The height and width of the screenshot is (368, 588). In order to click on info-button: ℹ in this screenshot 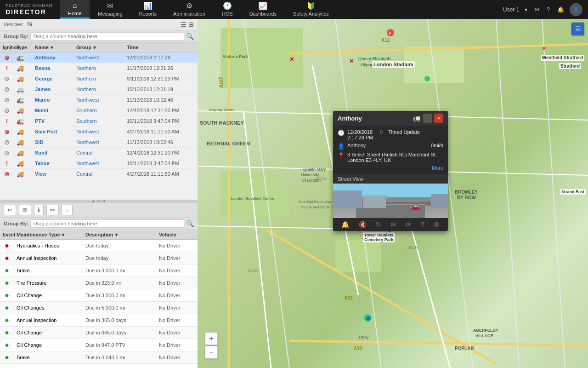, I will do `click(39, 210)`.